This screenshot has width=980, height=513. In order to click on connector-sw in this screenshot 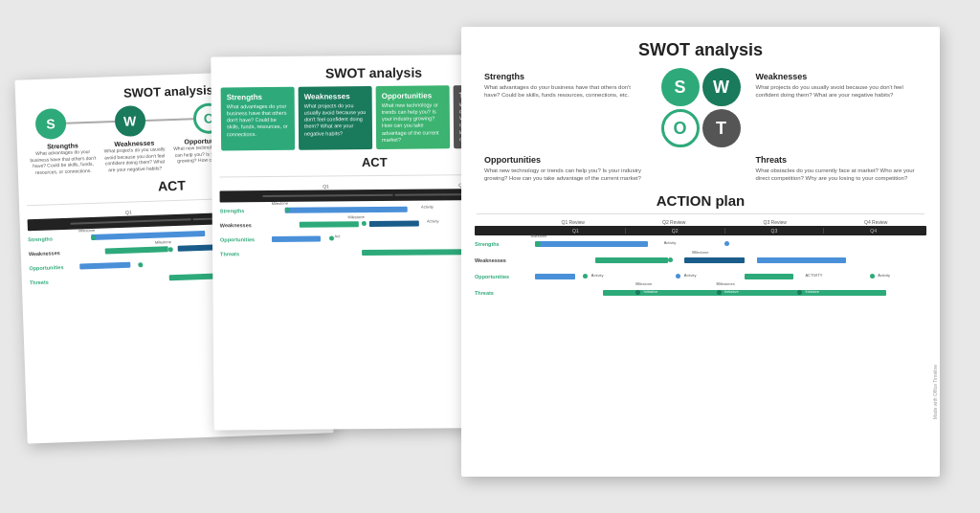, I will do `click(90, 123)`.